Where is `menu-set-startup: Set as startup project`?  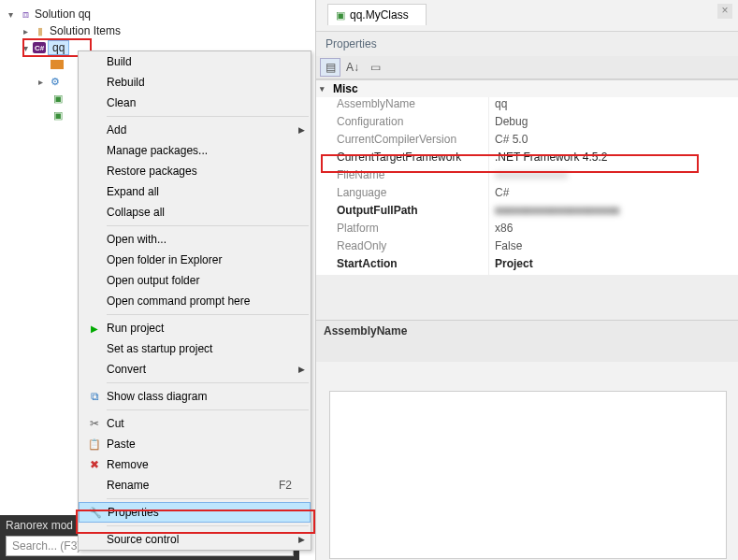
menu-set-startup: Set as startup project is located at coordinates (195, 349).